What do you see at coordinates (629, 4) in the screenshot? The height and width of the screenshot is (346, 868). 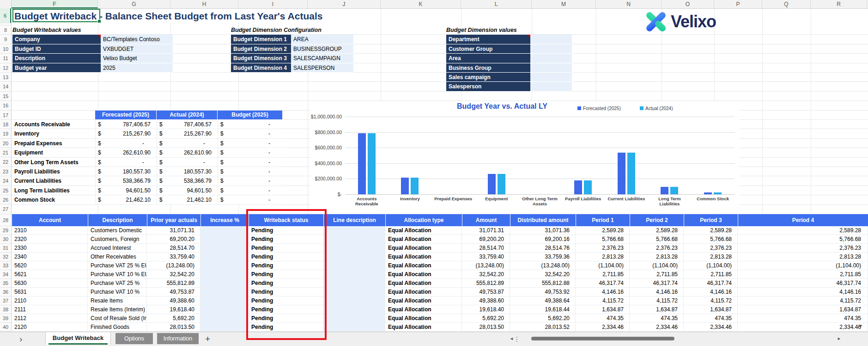 I see `column-header-N: N` at bounding box center [629, 4].